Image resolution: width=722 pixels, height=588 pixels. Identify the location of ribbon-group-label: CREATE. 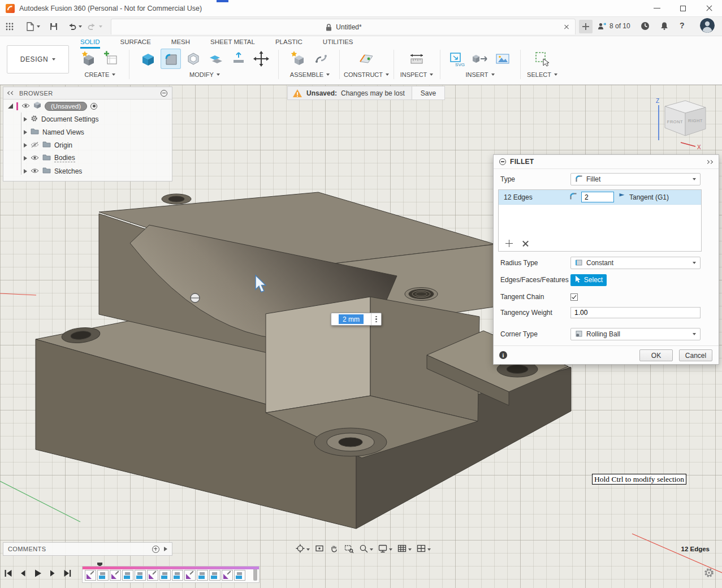
(100, 75).